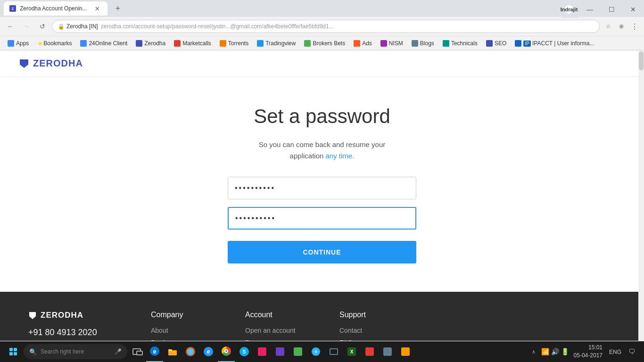  What do you see at coordinates (641, 196) in the screenshot?
I see `scrollbar` at bounding box center [641, 196].